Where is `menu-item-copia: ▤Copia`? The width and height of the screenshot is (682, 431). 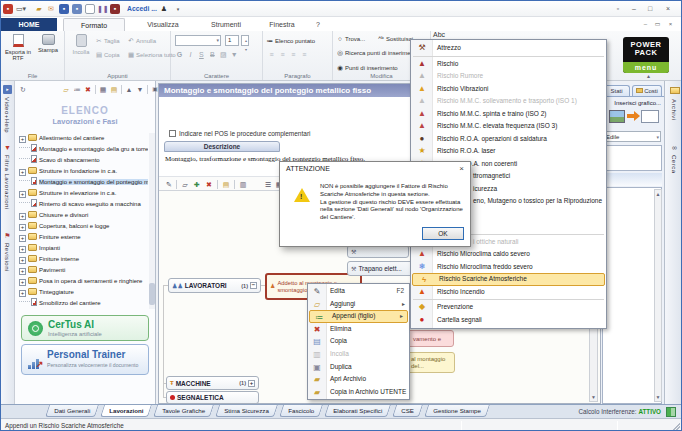 menu-item-copia: ▤Copia is located at coordinates (358, 342).